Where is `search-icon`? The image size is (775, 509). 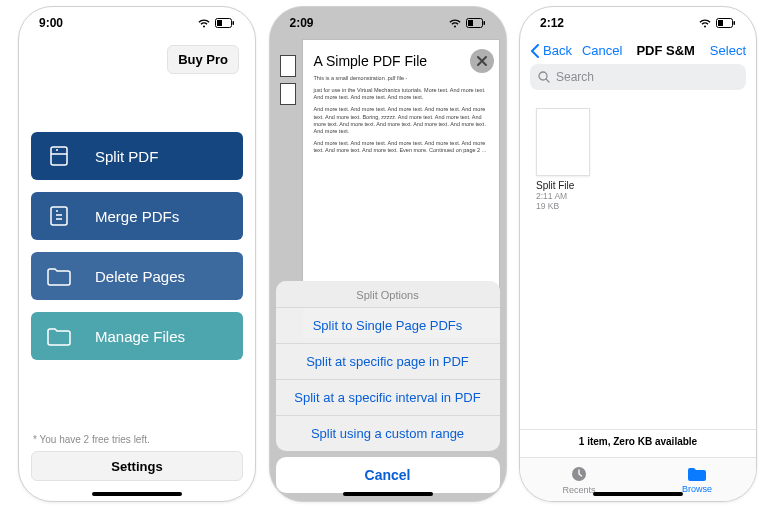
search-icon is located at coordinates (544, 77).